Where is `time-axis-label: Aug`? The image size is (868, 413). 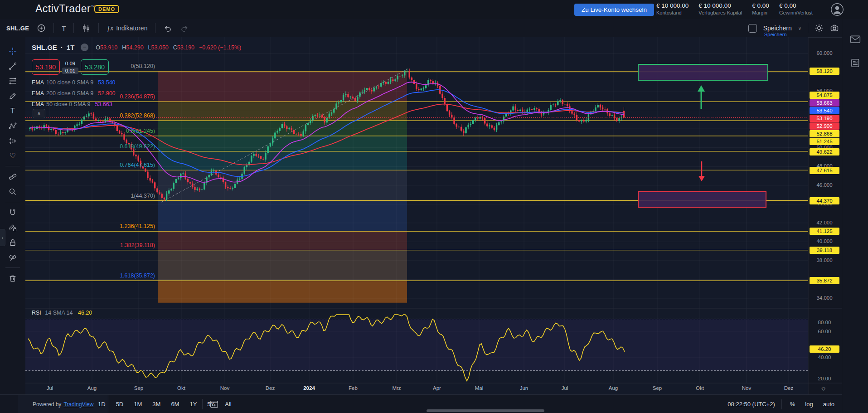
time-axis-label: Aug is located at coordinates (92, 388).